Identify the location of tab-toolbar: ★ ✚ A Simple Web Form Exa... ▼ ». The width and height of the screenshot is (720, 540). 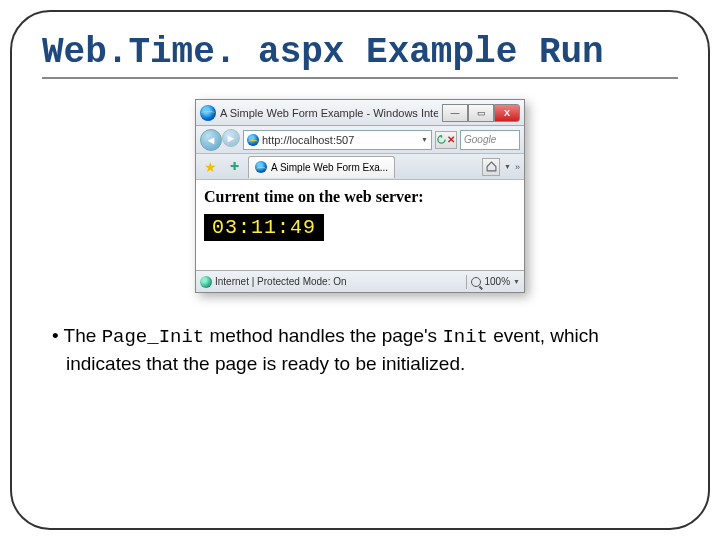
(360, 167).